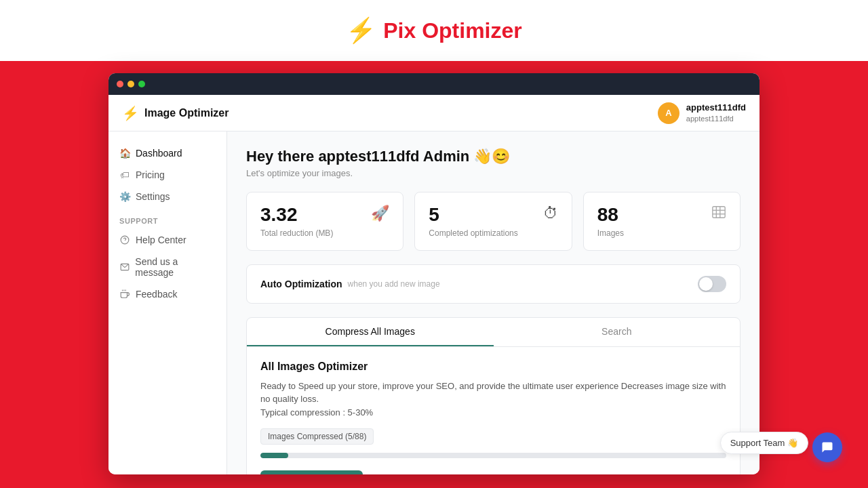  Describe the element at coordinates (702, 113) in the screenshot. I see `user-area: A apptest111dfd apptest111dfd` at that location.